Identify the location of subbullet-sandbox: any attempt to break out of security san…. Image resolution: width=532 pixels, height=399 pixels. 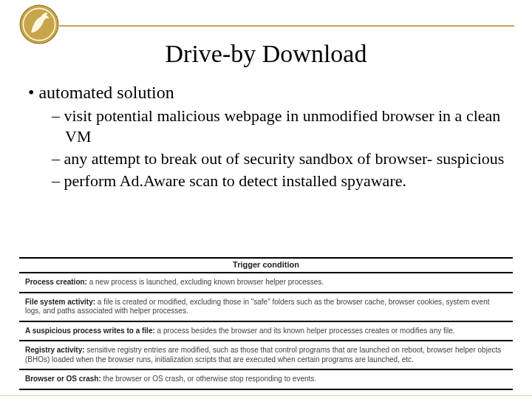
(282, 159).